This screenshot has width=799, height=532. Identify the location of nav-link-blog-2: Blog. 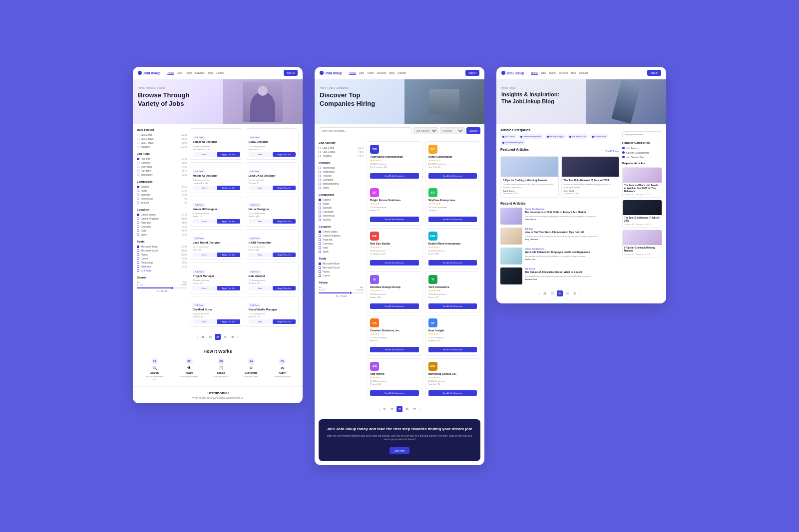
(392, 73).